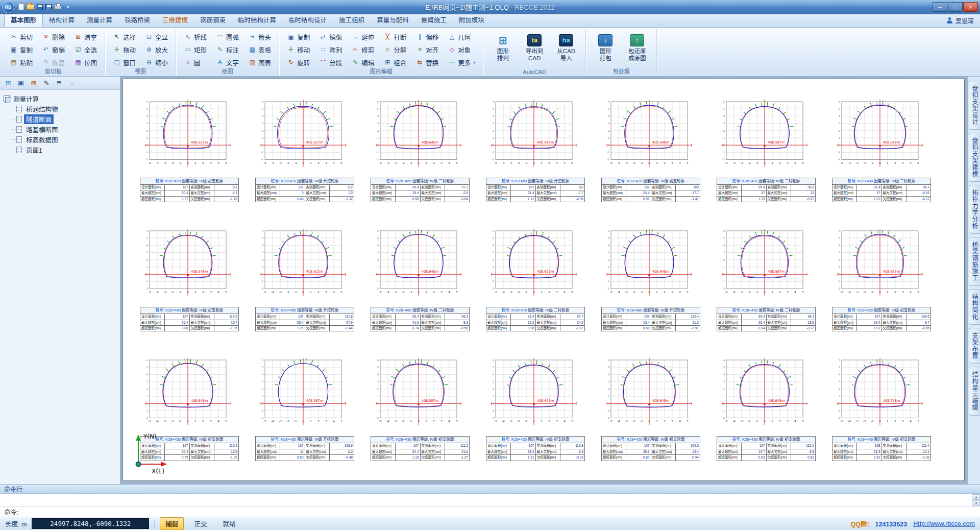 This screenshot has height=530, width=980. Describe the element at coordinates (881, 150) in the screenshot. I see `tunnel-section-chart-6: -5-4-3-2-10123456543210-1-2408.648m桩号: K…` at that location.